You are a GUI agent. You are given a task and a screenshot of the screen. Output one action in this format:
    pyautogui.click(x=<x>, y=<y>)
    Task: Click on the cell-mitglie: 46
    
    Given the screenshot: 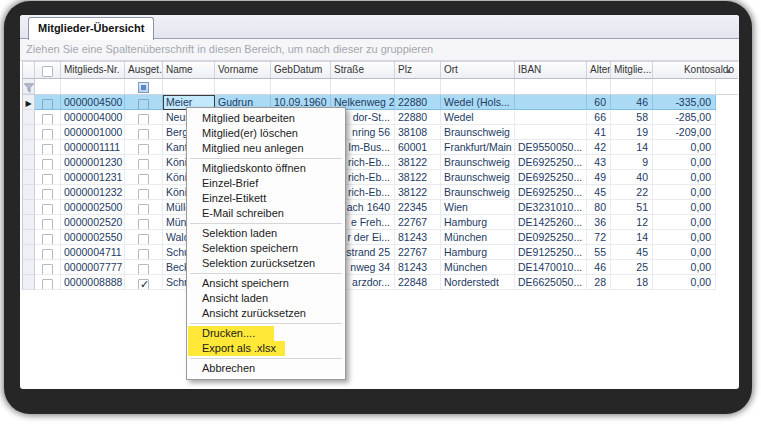 What is the action you would take?
    pyautogui.click(x=632, y=102)
    